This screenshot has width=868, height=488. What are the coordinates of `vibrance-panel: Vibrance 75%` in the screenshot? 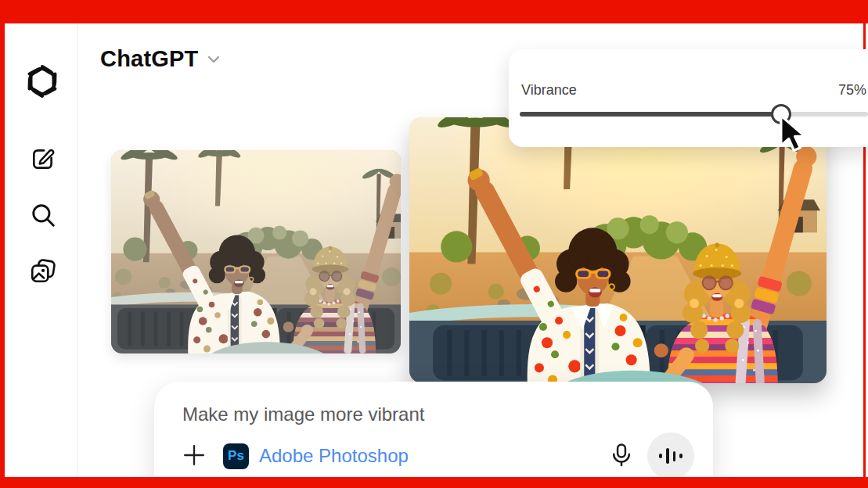 It's located at (689, 99).